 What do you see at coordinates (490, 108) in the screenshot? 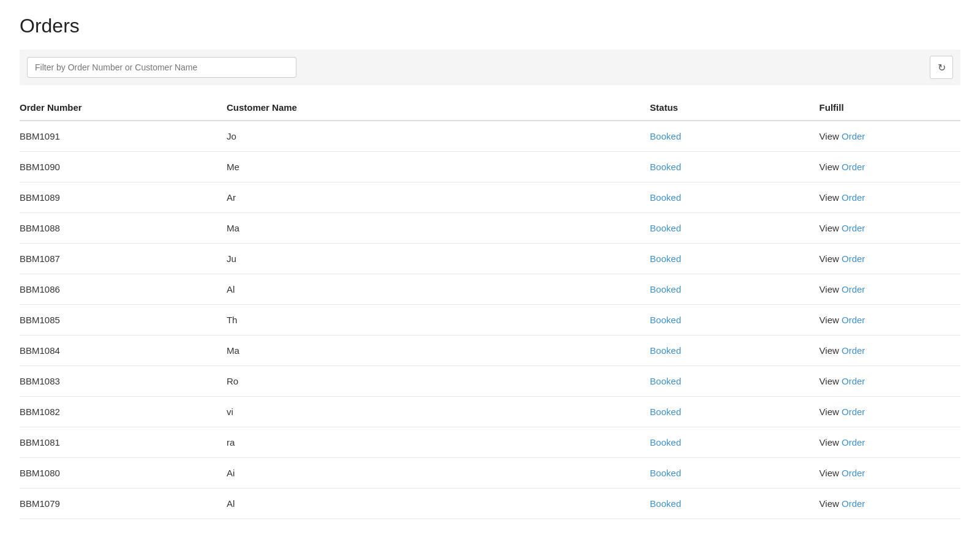
I see `header-row: Order Number Customer Name Status Fulfil…` at bounding box center [490, 108].